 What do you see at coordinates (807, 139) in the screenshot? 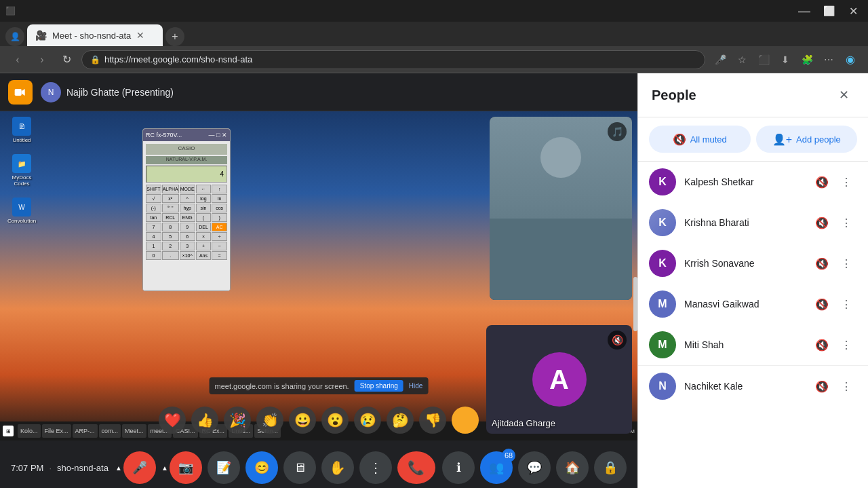
I see `add-people-button: 👤+ Add people` at bounding box center [807, 139].